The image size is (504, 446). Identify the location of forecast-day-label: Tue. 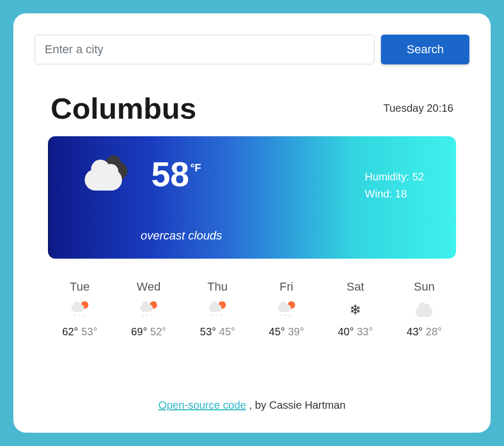
(80, 287).